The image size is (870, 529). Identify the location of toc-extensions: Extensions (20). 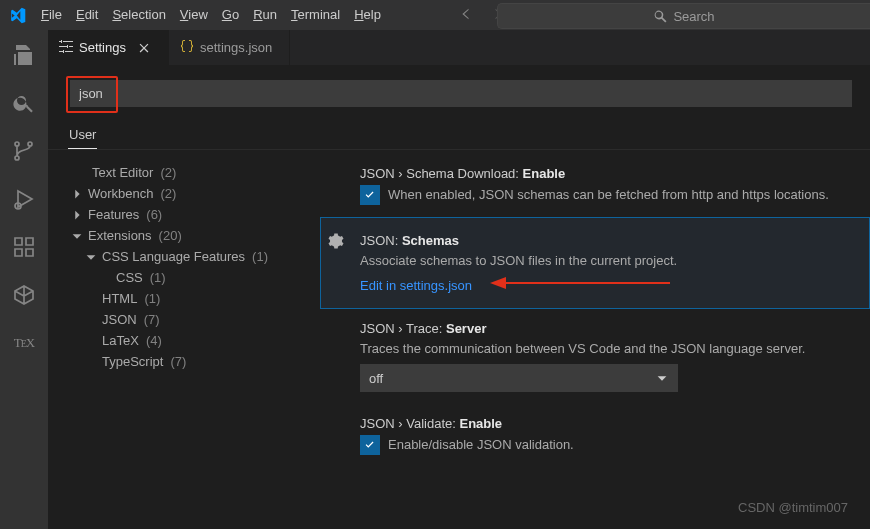
(184, 236).